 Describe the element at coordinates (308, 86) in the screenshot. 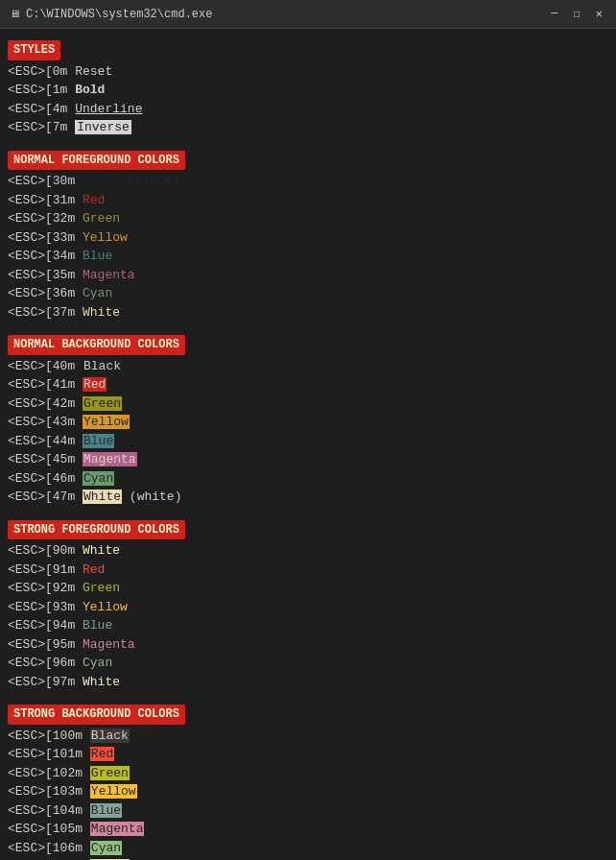

I see `styles-section: STYLES <ESC>[0m Reset <ESC>[1m Bold <ESC…` at that location.